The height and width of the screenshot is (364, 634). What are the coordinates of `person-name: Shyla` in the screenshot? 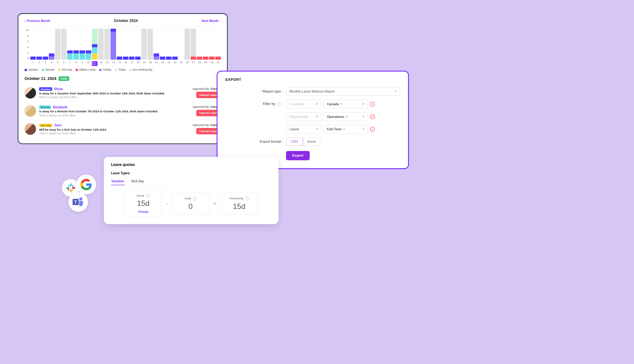 It's located at (58, 89).